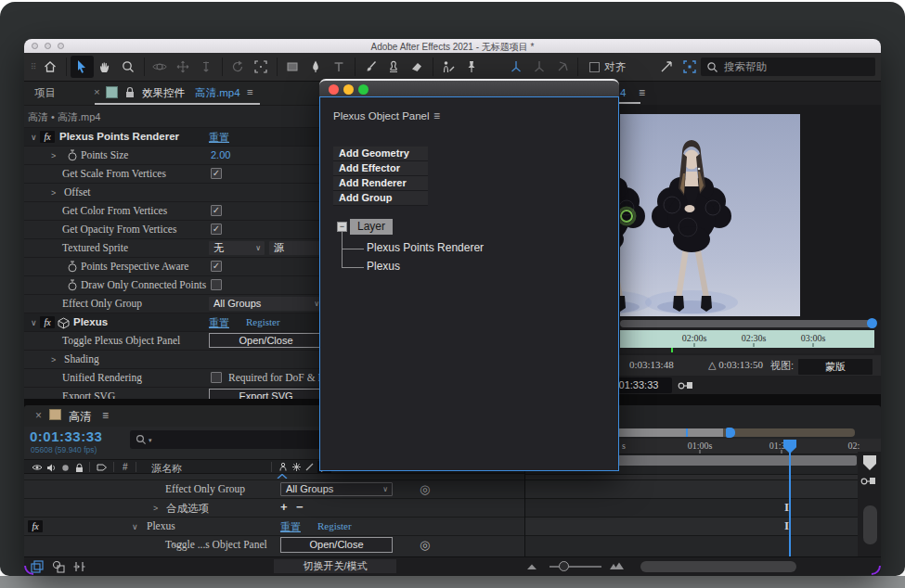 This screenshot has height=588, width=905. Describe the element at coordinates (59, 567) in the screenshot. I see `expand-transfer-controls-icon` at that location.